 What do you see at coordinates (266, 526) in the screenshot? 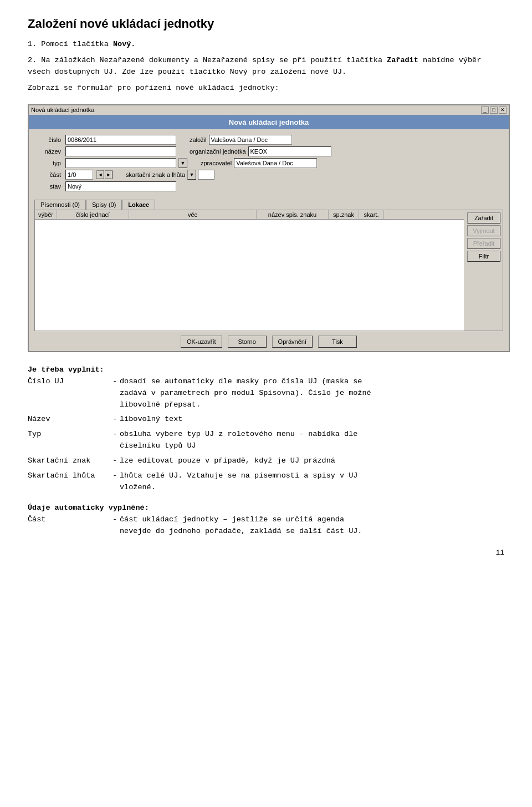
I see `auto-item-cast: Část - část ukládací jednotky – jestliže…` at bounding box center [266, 526].